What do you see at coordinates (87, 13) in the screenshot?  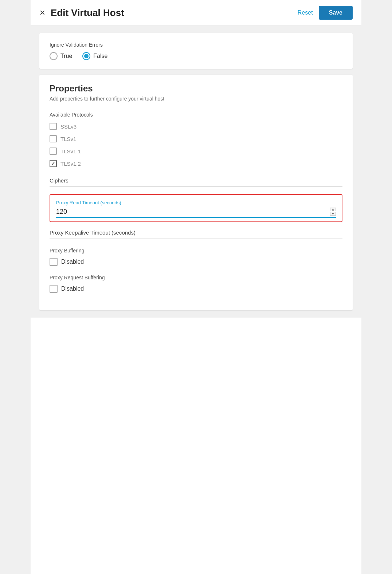 I see `page-title: Edit Virtual Host` at bounding box center [87, 13].